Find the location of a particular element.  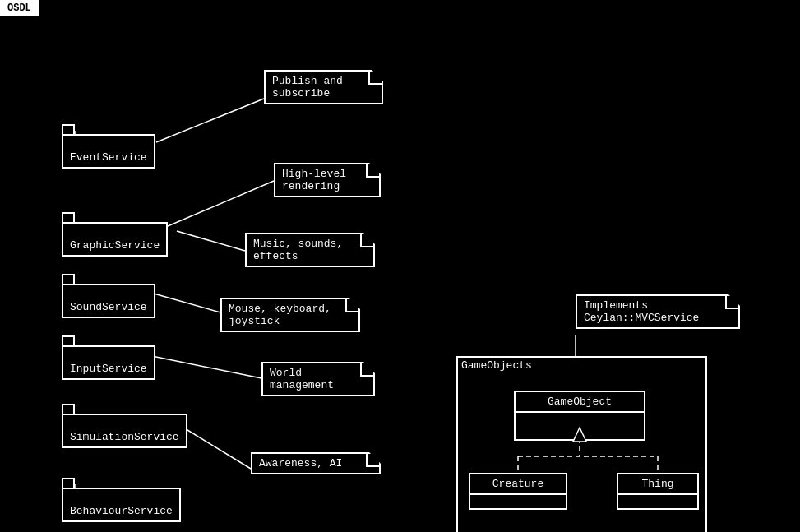

music-note-text: Music, sounds, effects is located at coordinates (298, 250).